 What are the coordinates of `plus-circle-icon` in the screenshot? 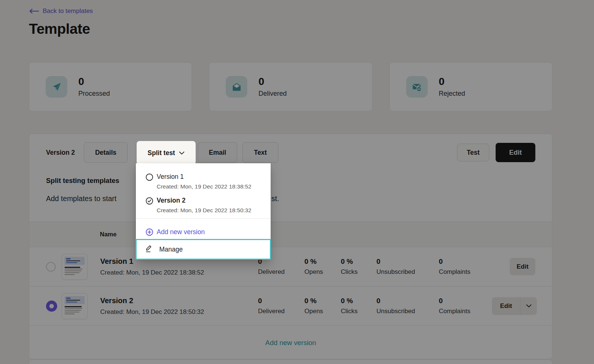 It's located at (149, 233).